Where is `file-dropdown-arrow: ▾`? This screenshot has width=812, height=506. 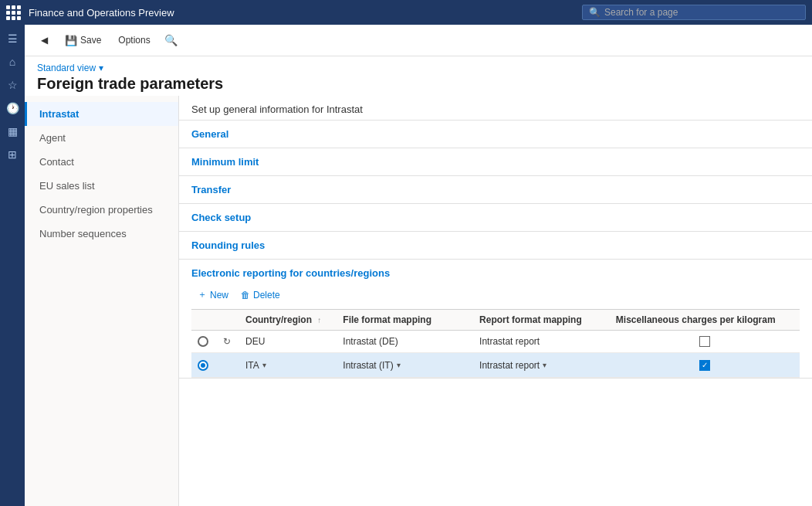
file-dropdown-arrow: ▾ is located at coordinates (398, 365).